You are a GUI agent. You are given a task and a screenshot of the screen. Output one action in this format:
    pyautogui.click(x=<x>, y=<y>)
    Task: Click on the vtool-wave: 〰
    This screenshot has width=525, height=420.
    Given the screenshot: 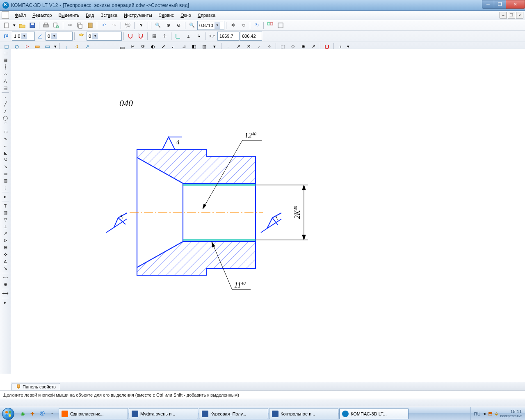 What is the action you would take?
    pyautogui.click(x=5, y=277)
    